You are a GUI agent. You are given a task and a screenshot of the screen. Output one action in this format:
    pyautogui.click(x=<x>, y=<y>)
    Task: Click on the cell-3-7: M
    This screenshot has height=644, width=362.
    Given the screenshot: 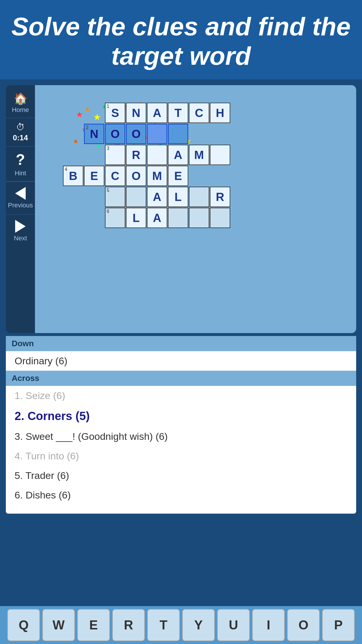 What is the action you would take?
    pyautogui.click(x=199, y=155)
    